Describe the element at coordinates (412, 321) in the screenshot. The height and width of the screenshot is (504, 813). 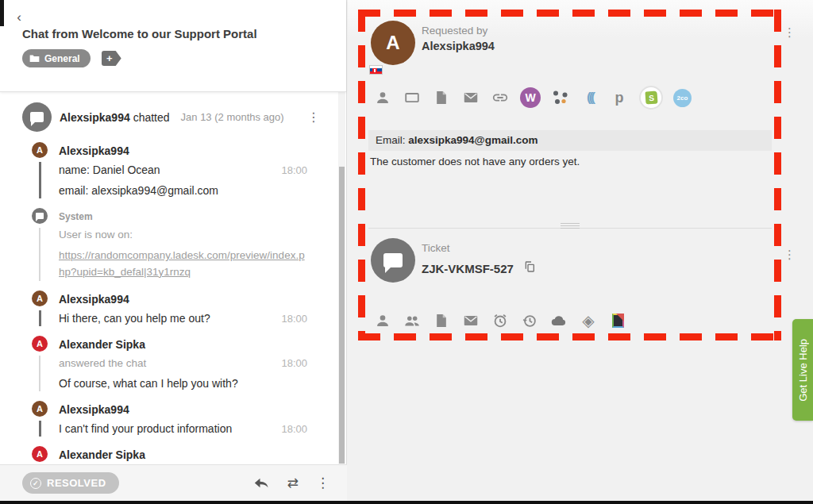
I see `people-icon` at that location.